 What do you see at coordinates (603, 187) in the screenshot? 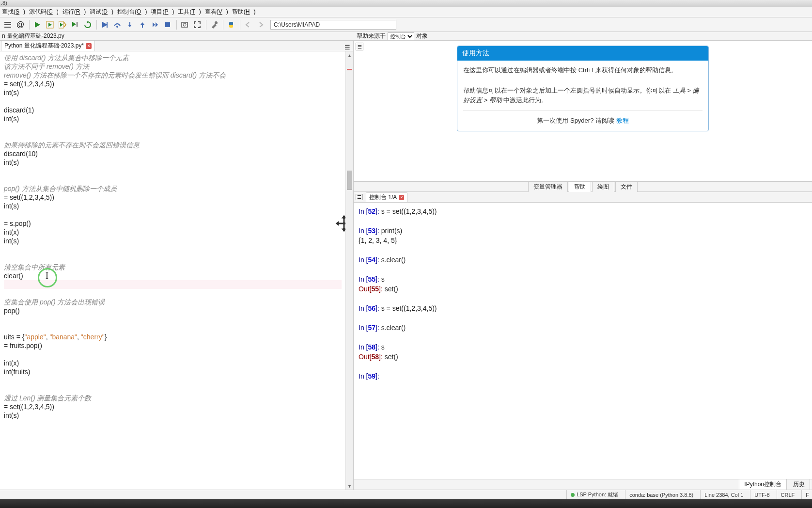
I see `right-tab: 绘图` at bounding box center [603, 187].